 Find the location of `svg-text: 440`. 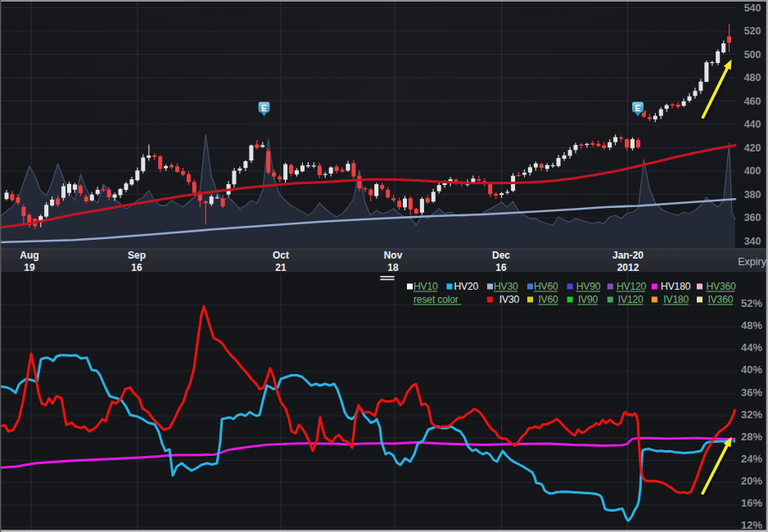

svg-text: 440 is located at coordinates (753, 124).